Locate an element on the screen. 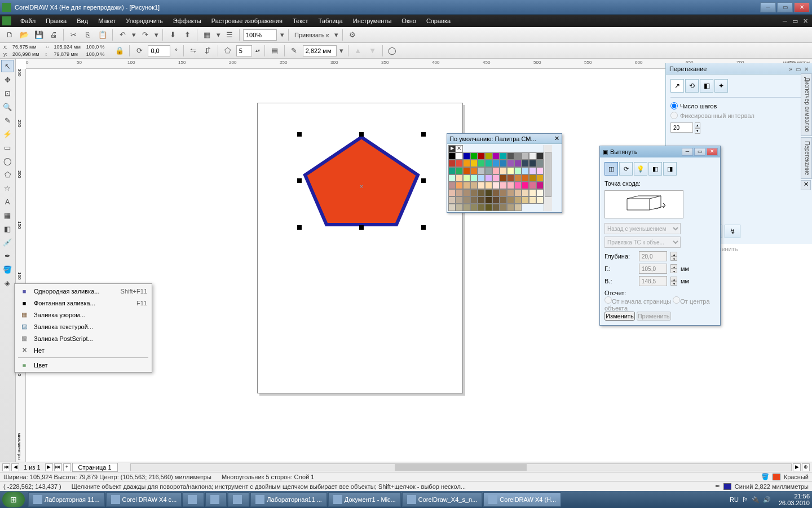 This screenshot has height=508, width=812. last-page-button: ⏭ is located at coordinates (58, 467).